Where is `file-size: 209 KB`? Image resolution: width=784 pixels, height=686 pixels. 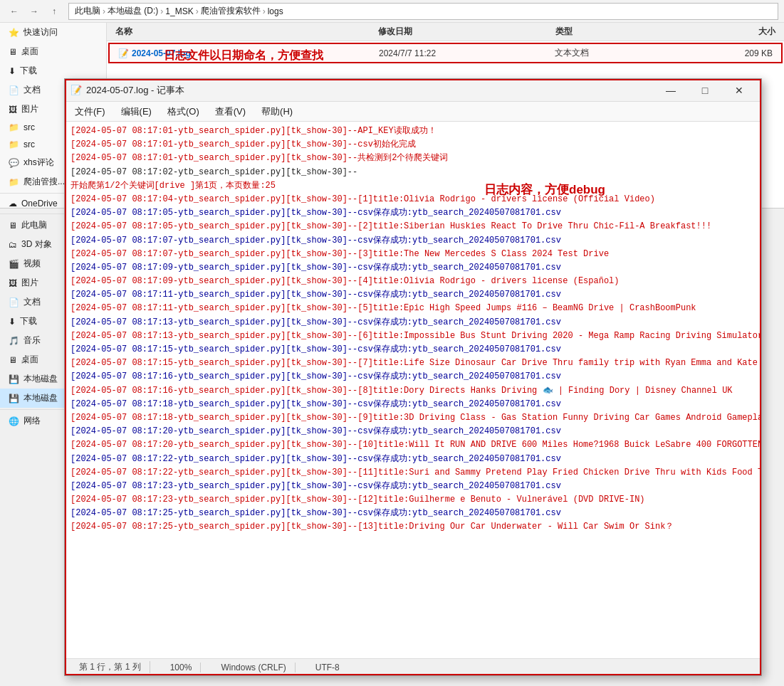 file-size: 209 KB is located at coordinates (731, 53).